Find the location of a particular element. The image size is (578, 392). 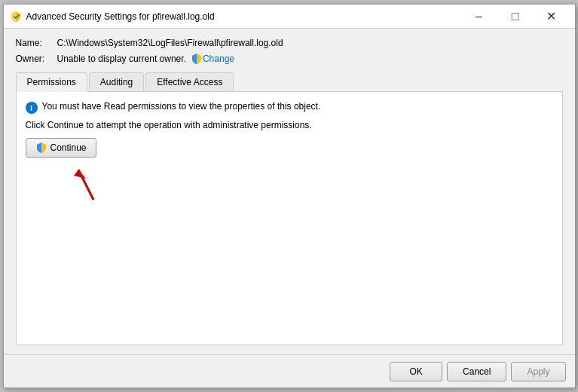

bottom-bar: OK Cancel Apply is located at coordinates (289, 371).